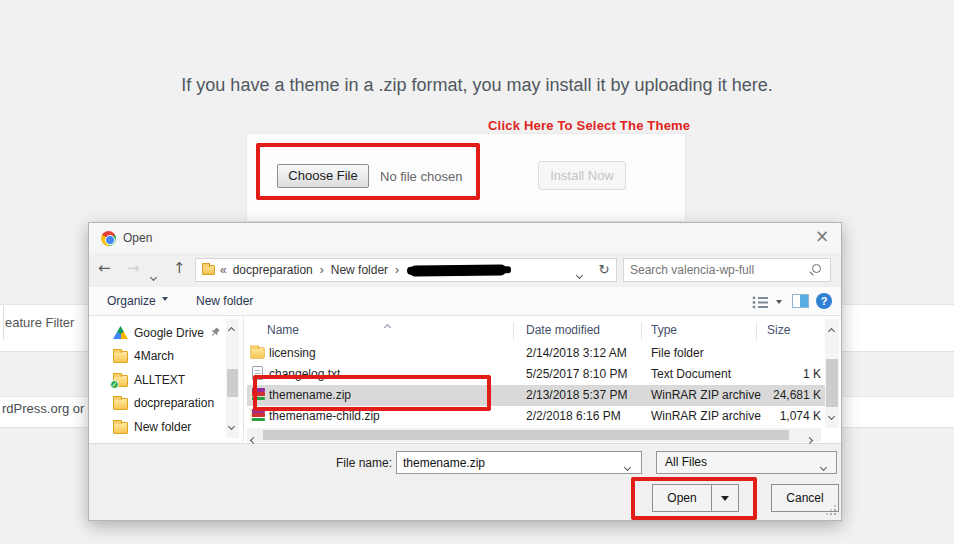 The height and width of the screenshot is (544, 954). What do you see at coordinates (224, 301) in the screenshot?
I see `new-folder-button: New folder` at bounding box center [224, 301].